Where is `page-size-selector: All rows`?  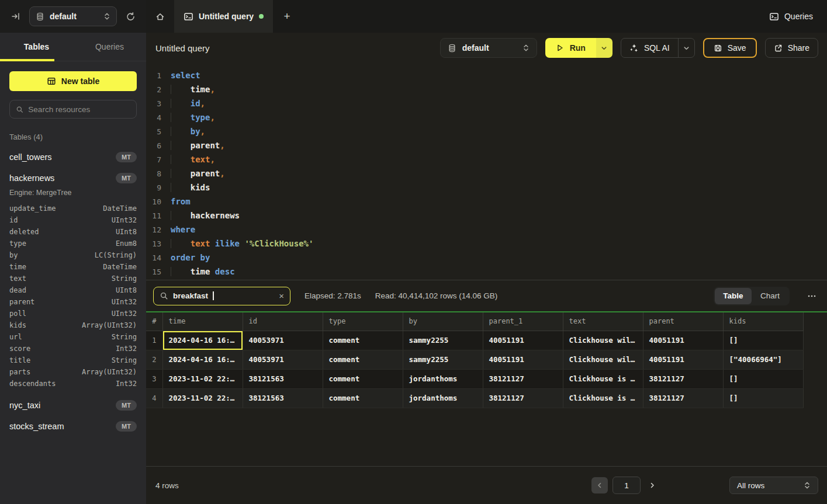
page-size-selector: All rows is located at coordinates (774, 485).